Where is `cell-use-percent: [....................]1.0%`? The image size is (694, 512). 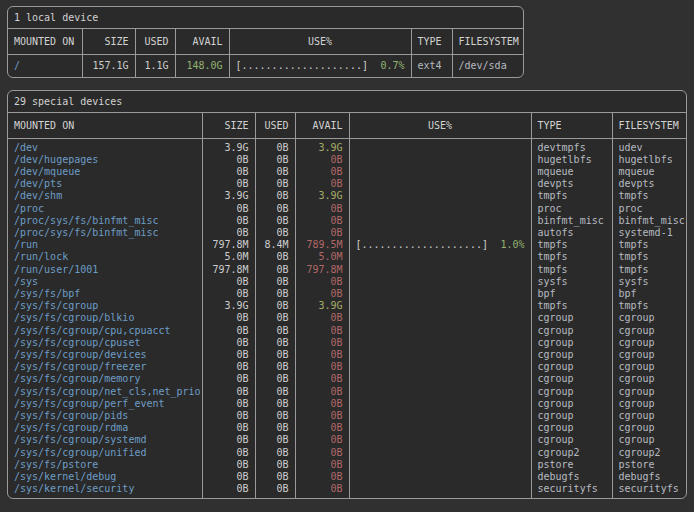
cell-use-percent: [....................]1.0% is located at coordinates (440, 245).